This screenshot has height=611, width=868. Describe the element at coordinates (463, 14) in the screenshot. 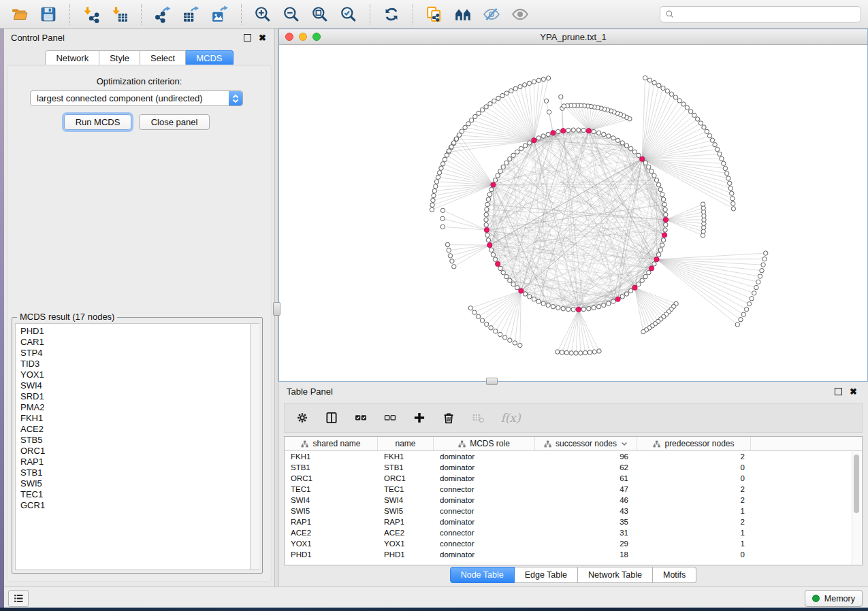

I see `first-neighbors-button` at that location.